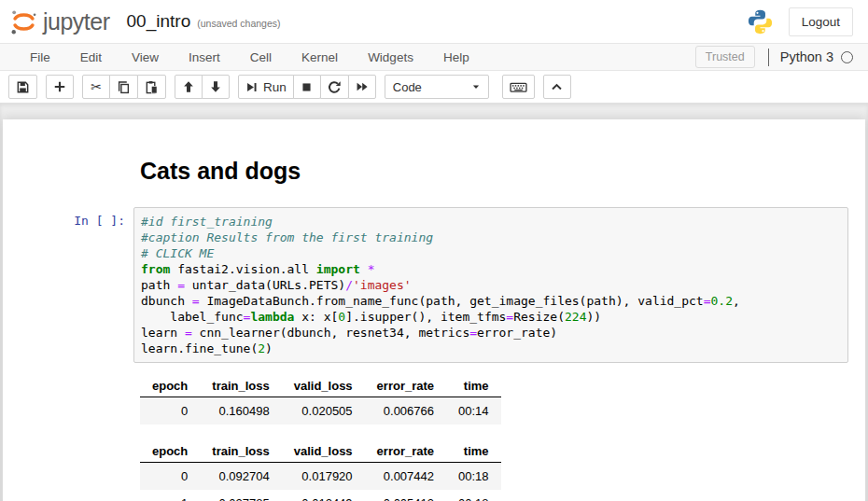  What do you see at coordinates (60, 22) in the screenshot?
I see `jupyter-logo: jupyter` at bounding box center [60, 22].